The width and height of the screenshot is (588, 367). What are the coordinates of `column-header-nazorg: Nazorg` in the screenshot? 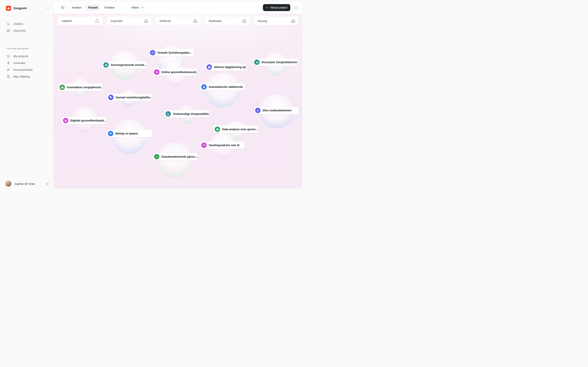 It's located at (276, 21).